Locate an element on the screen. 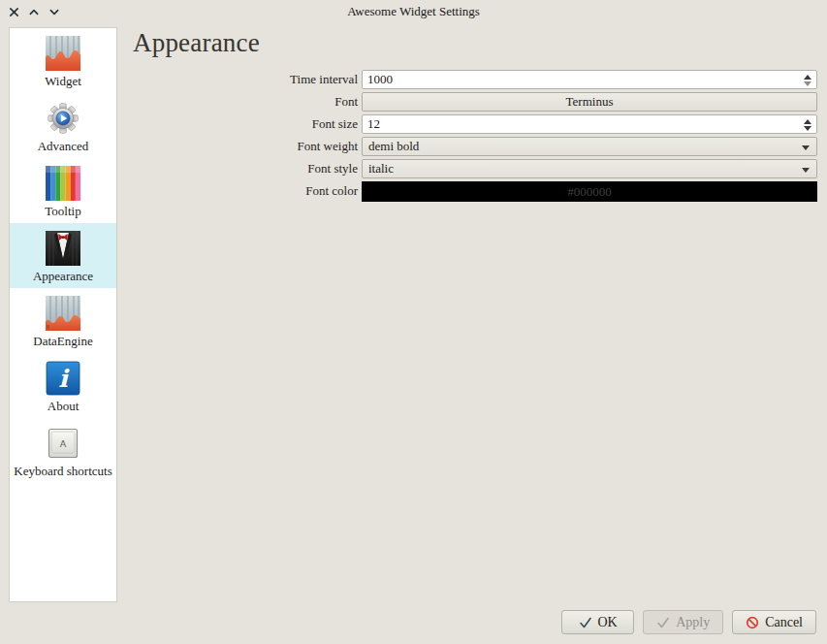 The height and width of the screenshot is (644, 827). color-stripes-icon is located at coordinates (63, 183).